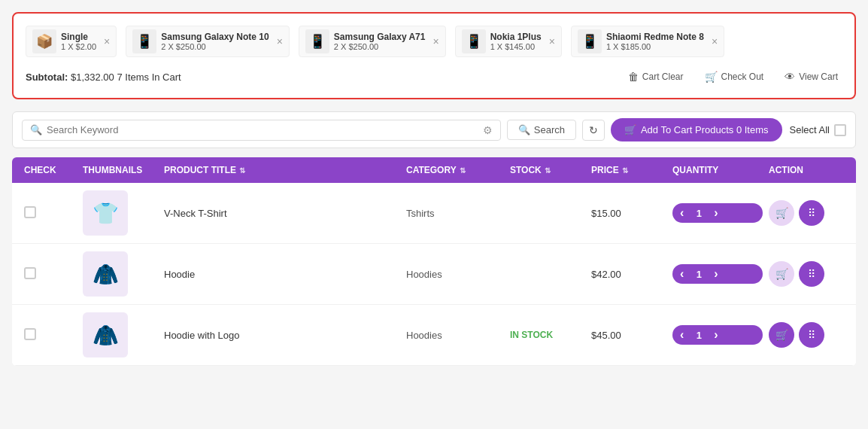 The width and height of the screenshot is (868, 429). I want to click on row-title-0: V-Neck T-Shirt, so click(282, 214).